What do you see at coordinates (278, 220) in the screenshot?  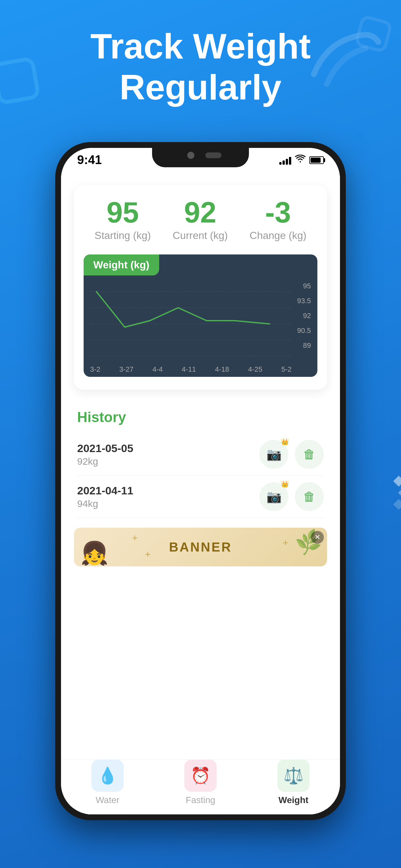 I see `stat-change: -3 Change (kg)` at bounding box center [278, 220].